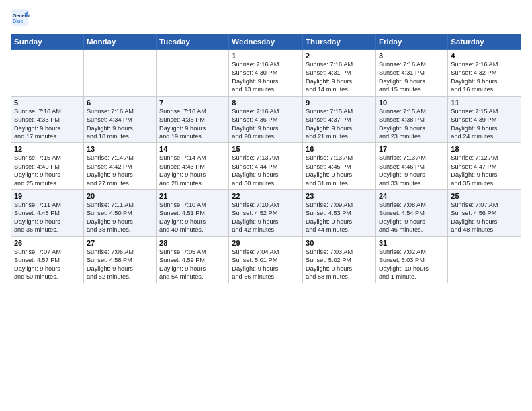  Describe the element at coordinates (266, 17) in the screenshot. I see `header: General Blue` at that location.